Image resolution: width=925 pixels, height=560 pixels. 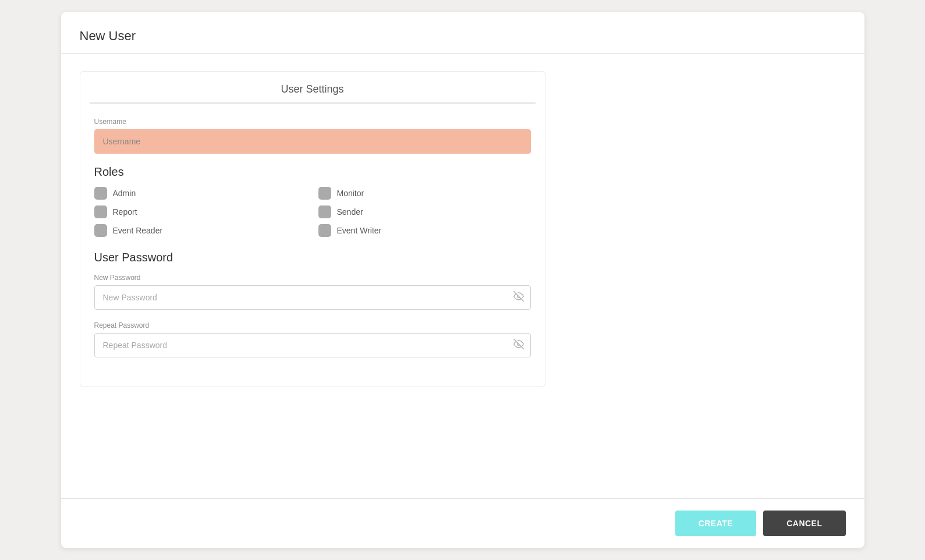 What do you see at coordinates (313, 172) in the screenshot?
I see `roles-title: Roles` at bounding box center [313, 172].